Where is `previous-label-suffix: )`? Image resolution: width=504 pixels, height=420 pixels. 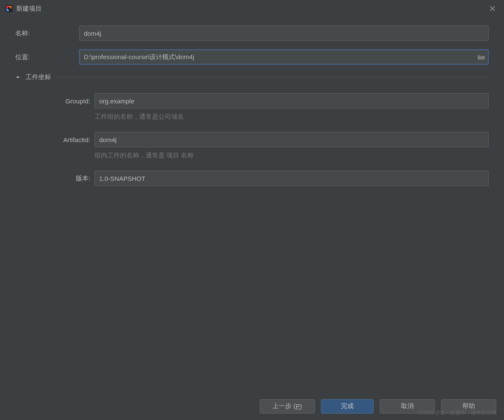 previous-label-suffix: ) is located at coordinates (301, 406).